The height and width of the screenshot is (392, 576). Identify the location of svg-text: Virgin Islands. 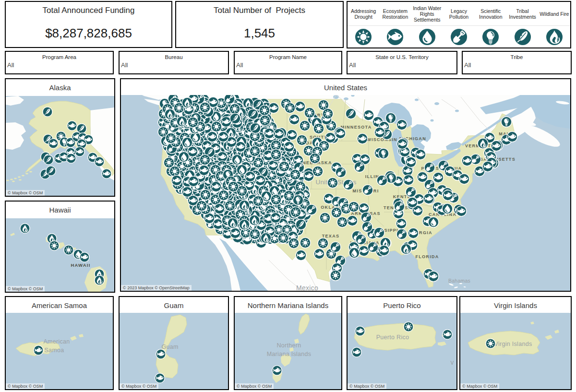
(513, 344).